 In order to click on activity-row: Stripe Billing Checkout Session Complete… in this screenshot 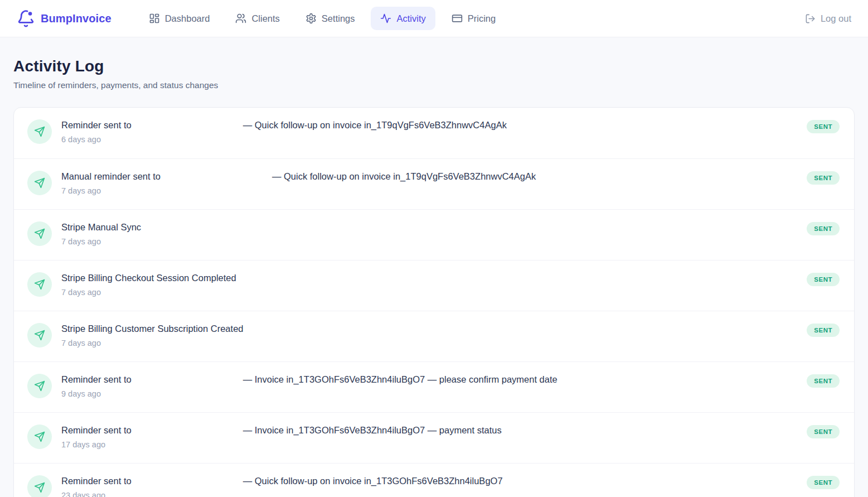, I will do `click(434, 286)`.